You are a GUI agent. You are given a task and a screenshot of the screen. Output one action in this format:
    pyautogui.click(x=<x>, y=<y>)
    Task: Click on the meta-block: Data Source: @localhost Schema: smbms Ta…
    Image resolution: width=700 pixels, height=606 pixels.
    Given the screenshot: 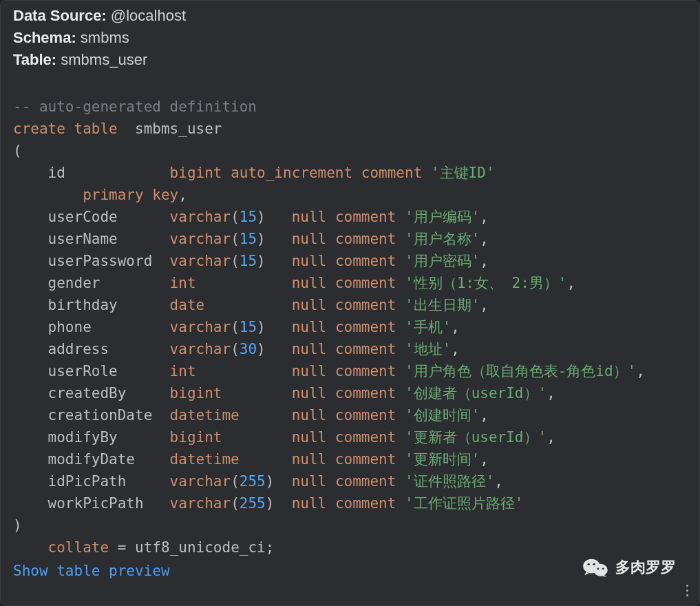 What is the action you would take?
    pyautogui.click(x=350, y=37)
    